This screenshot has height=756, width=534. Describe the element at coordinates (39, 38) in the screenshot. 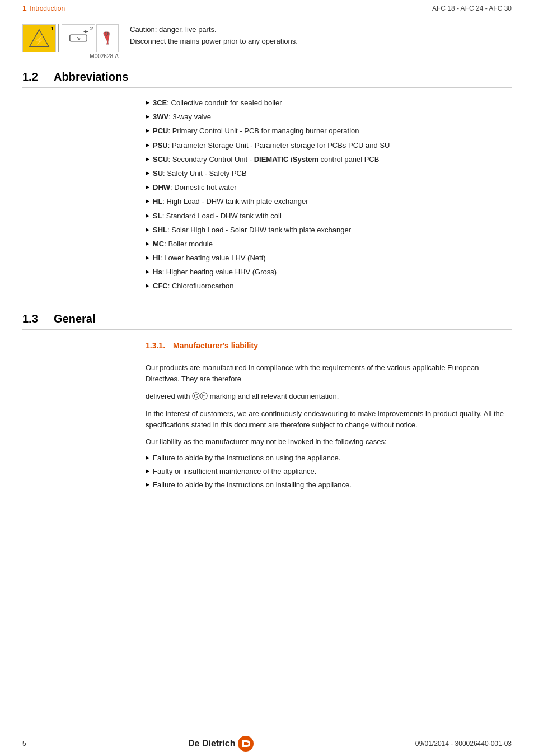

I see `hazard-icon-box: 1 ⚡` at that location.